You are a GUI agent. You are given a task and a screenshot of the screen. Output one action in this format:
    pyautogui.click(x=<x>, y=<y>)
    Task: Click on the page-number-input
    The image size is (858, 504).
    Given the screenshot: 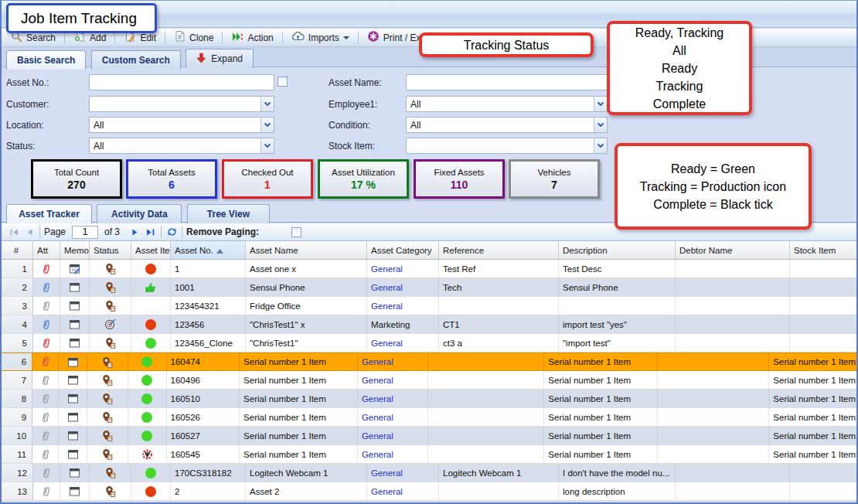 What is the action you would take?
    pyautogui.click(x=85, y=232)
    